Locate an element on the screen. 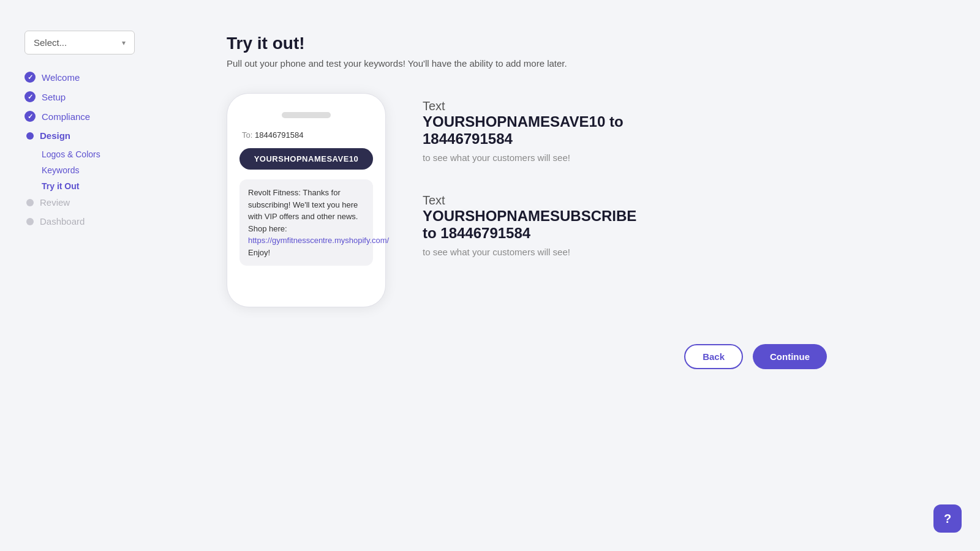 The height and width of the screenshot is (551, 980). sidebar-item-setup: Setup is located at coordinates (98, 97).